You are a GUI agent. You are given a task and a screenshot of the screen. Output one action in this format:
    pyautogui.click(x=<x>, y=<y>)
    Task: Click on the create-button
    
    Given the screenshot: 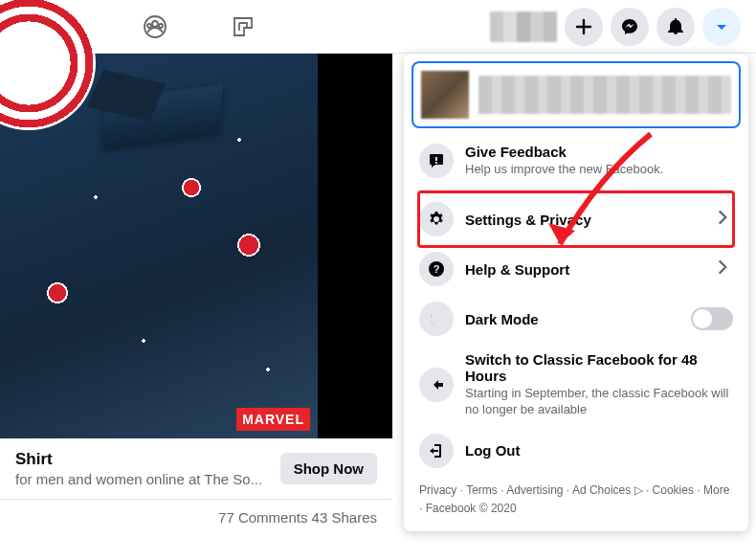 What is the action you would take?
    pyautogui.click(x=584, y=27)
    